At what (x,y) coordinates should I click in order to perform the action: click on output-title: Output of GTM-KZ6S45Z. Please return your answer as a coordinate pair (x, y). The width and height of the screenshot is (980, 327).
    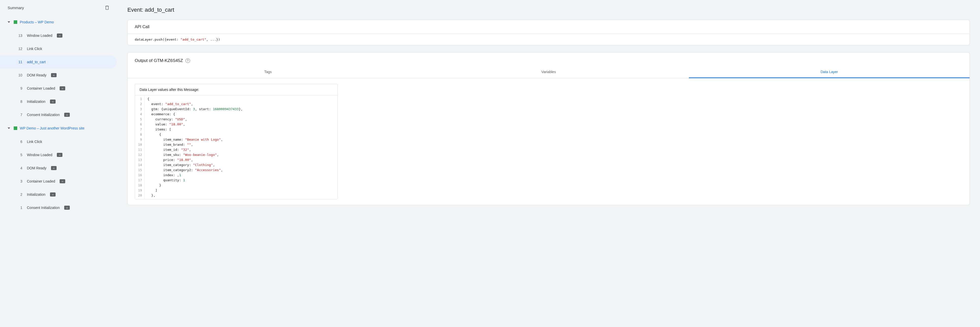
    Looking at the image, I should click on (159, 61).